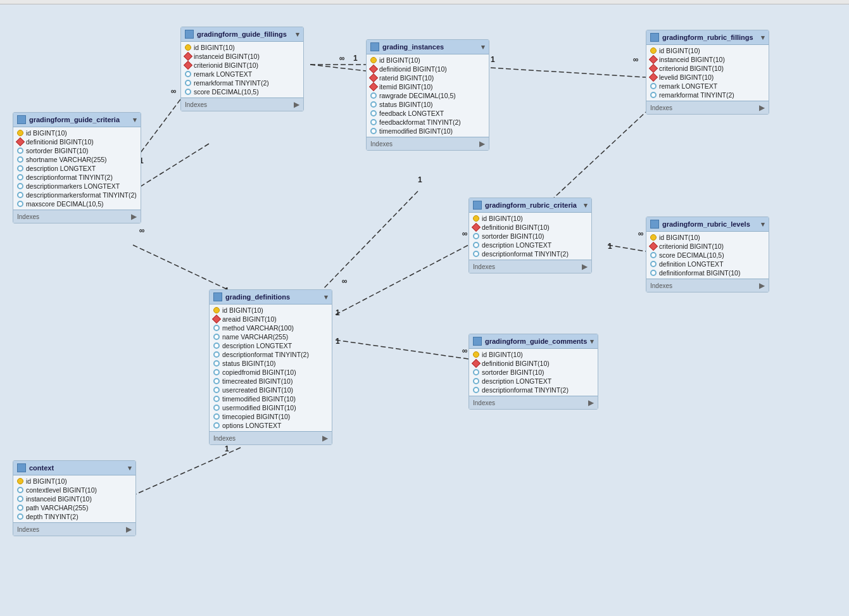 This screenshot has height=616, width=849. I want to click on field-row: feedbackformat TINYINT(2), so click(428, 122).